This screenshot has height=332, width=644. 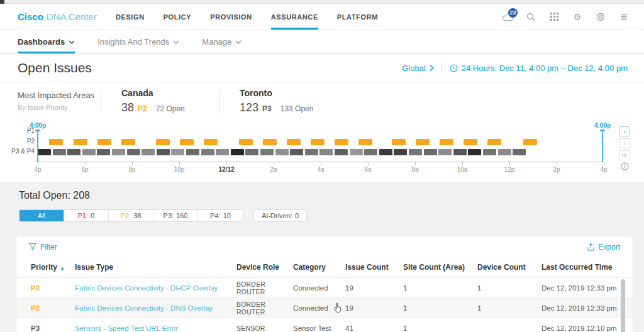 I want to click on ai-driven-filter-button: AI-Driven: 0, so click(x=280, y=216).